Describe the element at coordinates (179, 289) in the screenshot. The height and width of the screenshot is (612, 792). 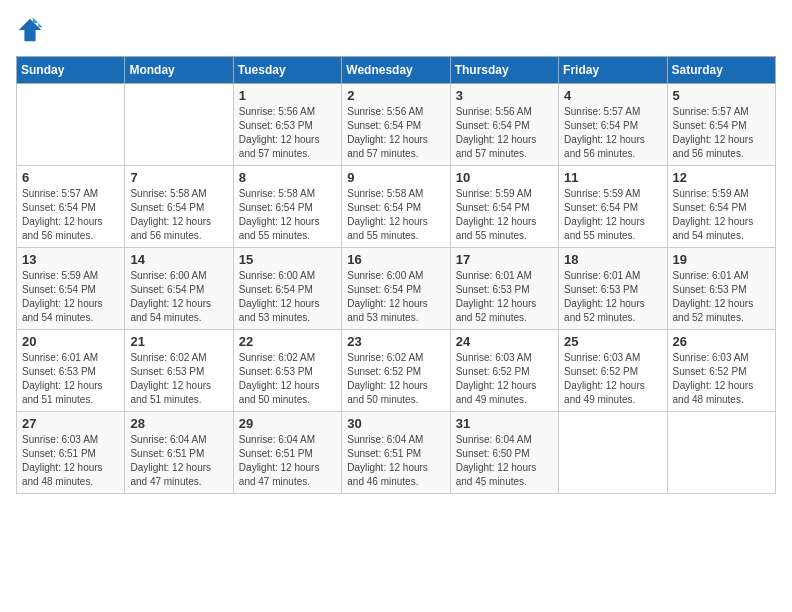
I see `calendar-cell: 14Sunrise: 6:00 AM Sunset: 6:54 PM Dayli…` at that location.